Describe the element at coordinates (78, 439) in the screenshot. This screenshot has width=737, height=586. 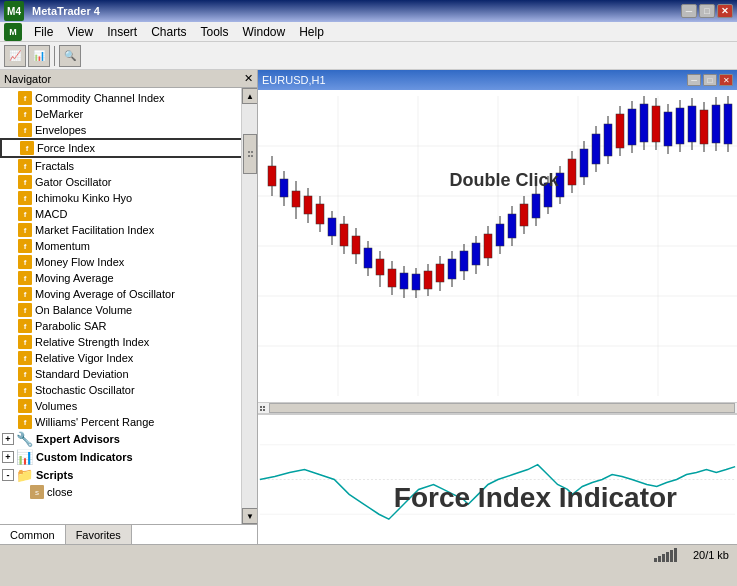
I see `nav-section-expert-label: Expert Advisors` at that location.